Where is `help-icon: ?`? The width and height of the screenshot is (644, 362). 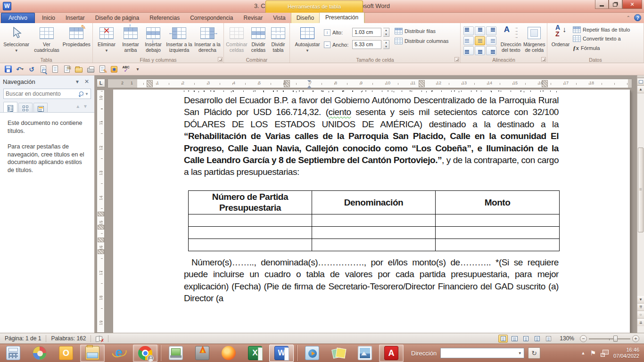
help-icon: ? is located at coordinates (637, 18).